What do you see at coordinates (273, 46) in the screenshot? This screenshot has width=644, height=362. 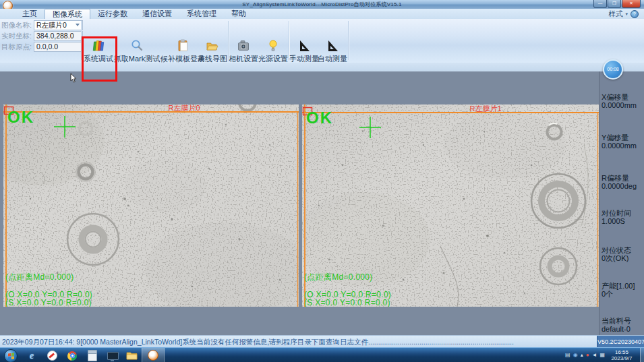 I see `bulb-icon` at bounding box center [273, 46].